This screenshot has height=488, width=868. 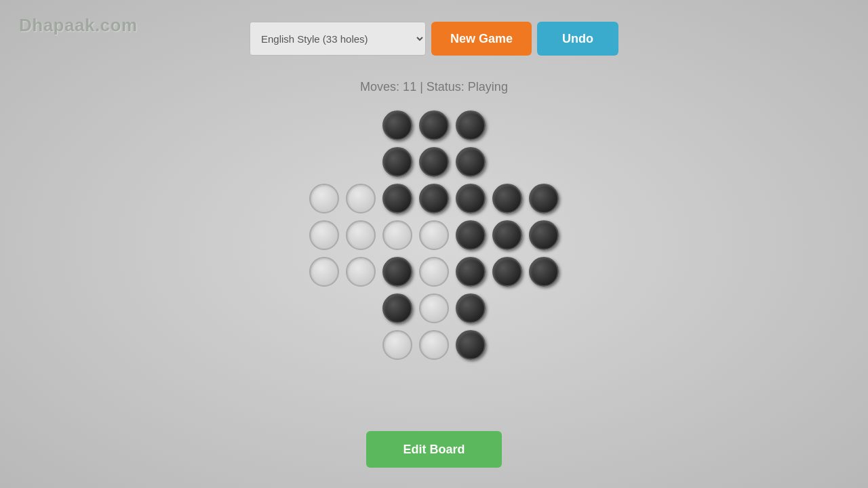 What do you see at coordinates (434, 39) in the screenshot?
I see `toolbar: English Style (33 holes) European Style …` at bounding box center [434, 39].